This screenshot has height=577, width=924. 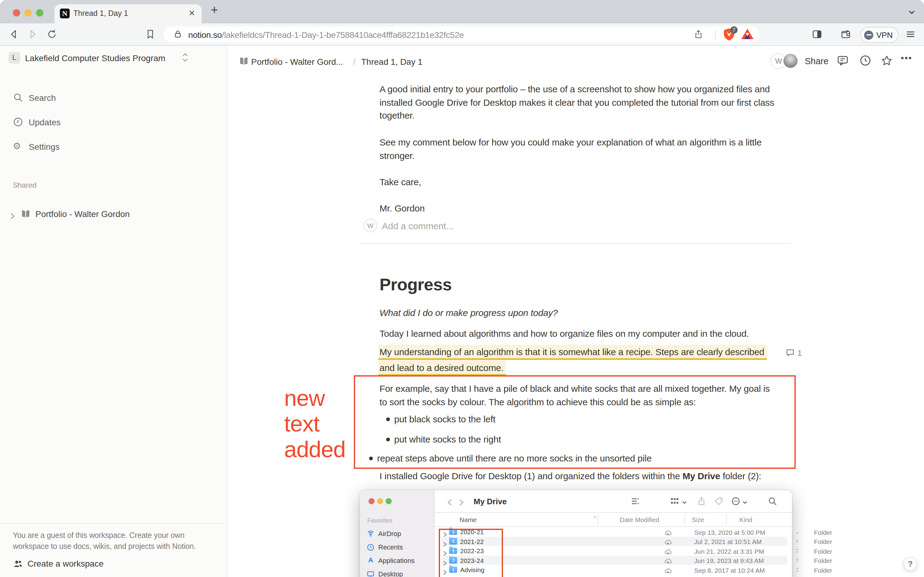 I want to click on progress-heading: Progress, so click(x=416, y=285).